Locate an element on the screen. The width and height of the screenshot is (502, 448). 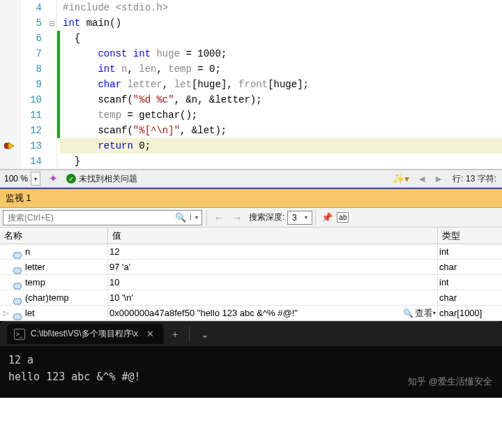
line-number: 9 is located at coordinates (34, 84).